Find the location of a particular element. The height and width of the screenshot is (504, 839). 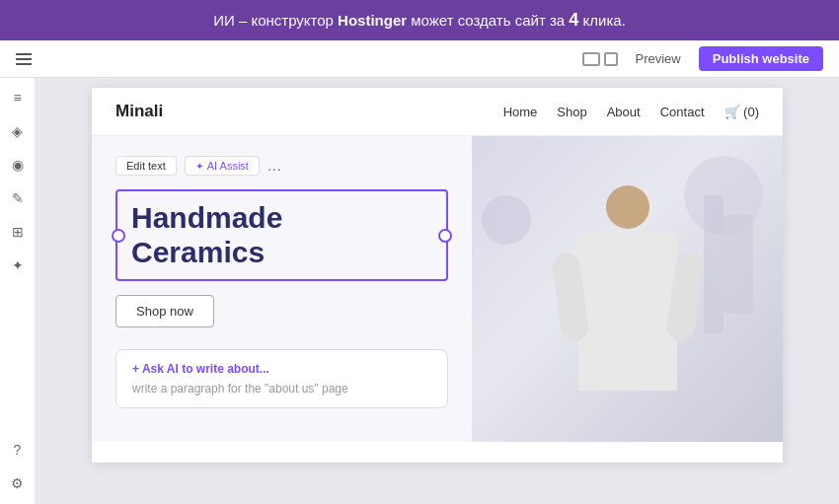

site-cart: 🛒 (0) is located at coordinates (742, 112).